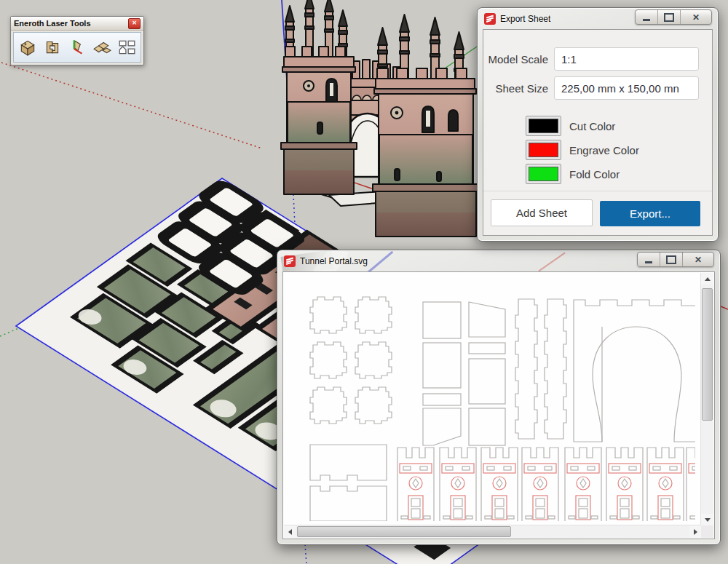 The width and height of the screenshot is (728, 564). What do you see at coordinates (594, 175) in the screenshot?
I see `fold-color-label: Fold Color` at bounding box center [594, 175].